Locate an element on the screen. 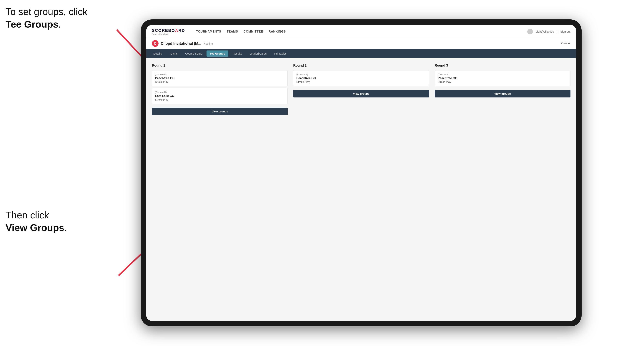 The height and width of the screenshot is (346, 644). round-3-course-a-name: Peachtree GC is located at coordinates (502, 78).